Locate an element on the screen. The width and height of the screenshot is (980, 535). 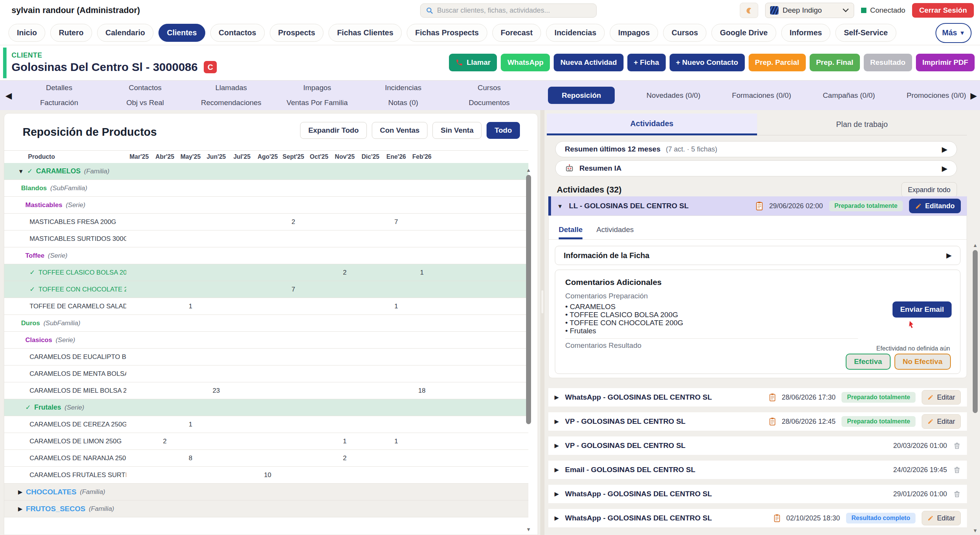
nueva-actividad-button: Nueva Actividad is located at coordinates (589, 63).